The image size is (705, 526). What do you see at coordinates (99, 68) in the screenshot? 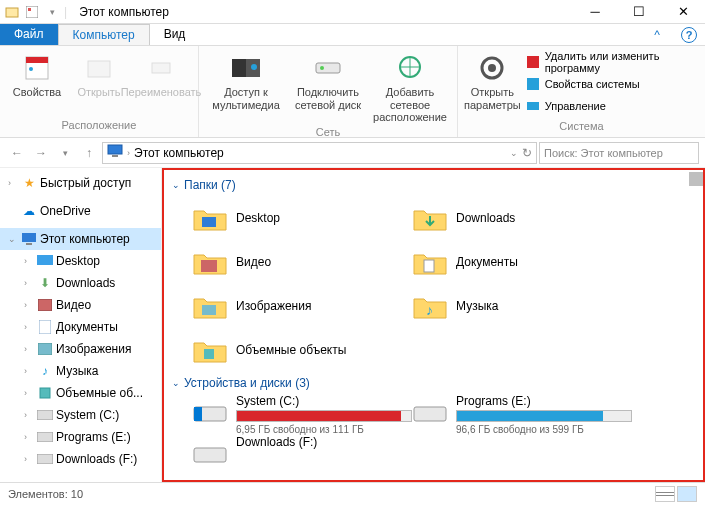
I see `open-icon` at bounding box center [99, 68].